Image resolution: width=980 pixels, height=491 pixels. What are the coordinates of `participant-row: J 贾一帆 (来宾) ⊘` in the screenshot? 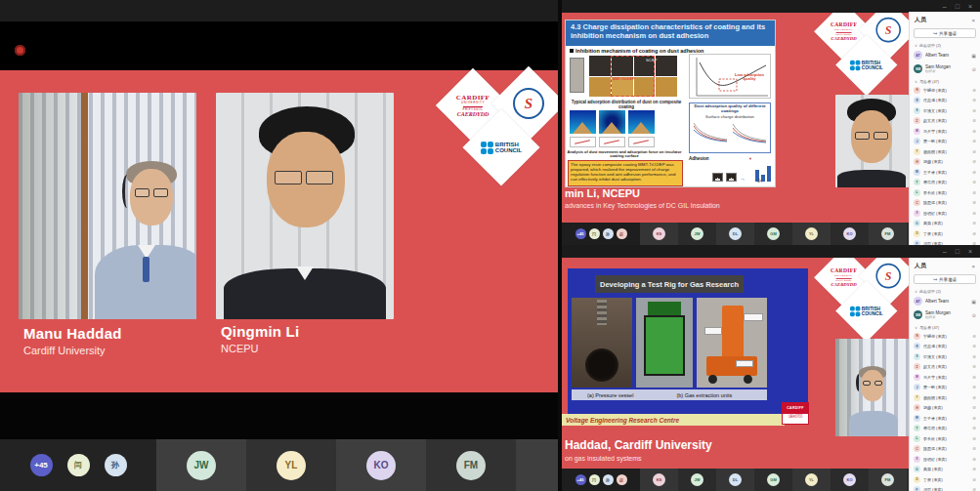 It's located at (945, 389).